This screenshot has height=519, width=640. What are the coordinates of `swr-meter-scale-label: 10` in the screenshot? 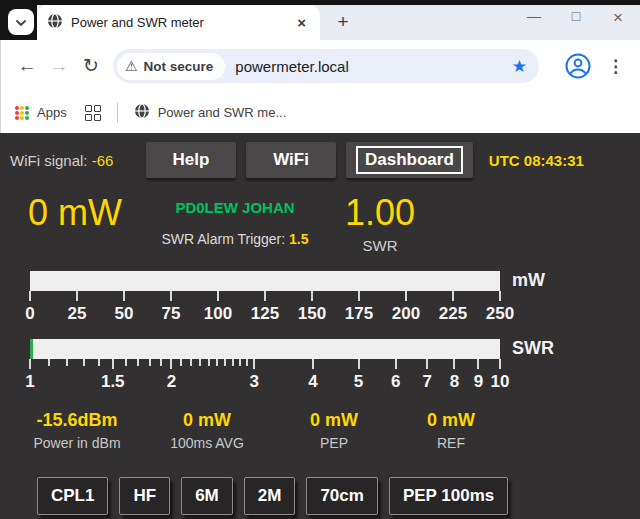 It's located at (500, 382).